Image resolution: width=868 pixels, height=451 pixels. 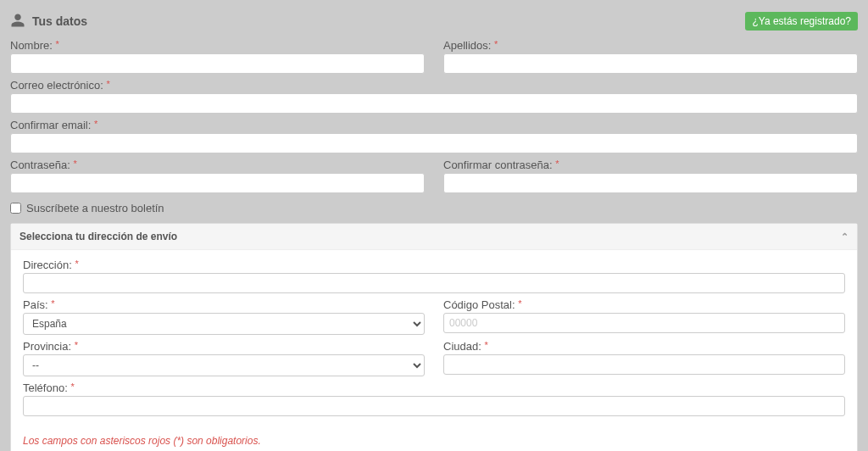 What do you see at coordinates (434, 103) in the screenshot?
I see `correo-input` at bounding box center [434, 103].